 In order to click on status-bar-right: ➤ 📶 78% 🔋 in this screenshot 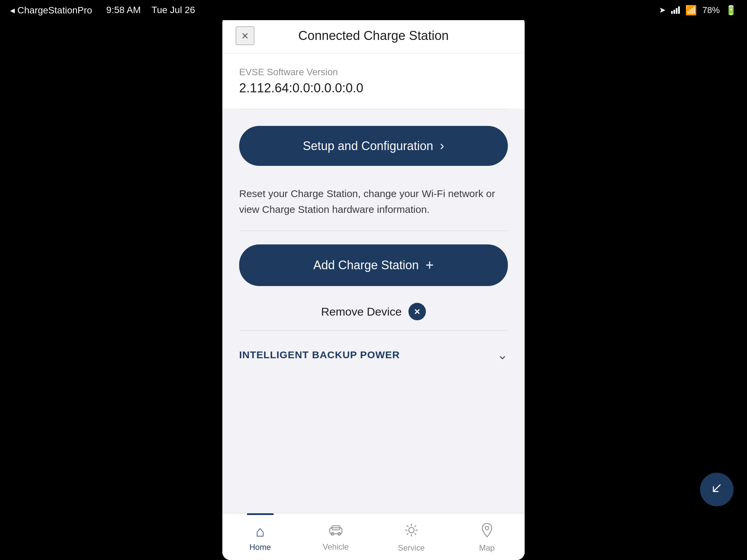, I will do `click(698, 10)`.